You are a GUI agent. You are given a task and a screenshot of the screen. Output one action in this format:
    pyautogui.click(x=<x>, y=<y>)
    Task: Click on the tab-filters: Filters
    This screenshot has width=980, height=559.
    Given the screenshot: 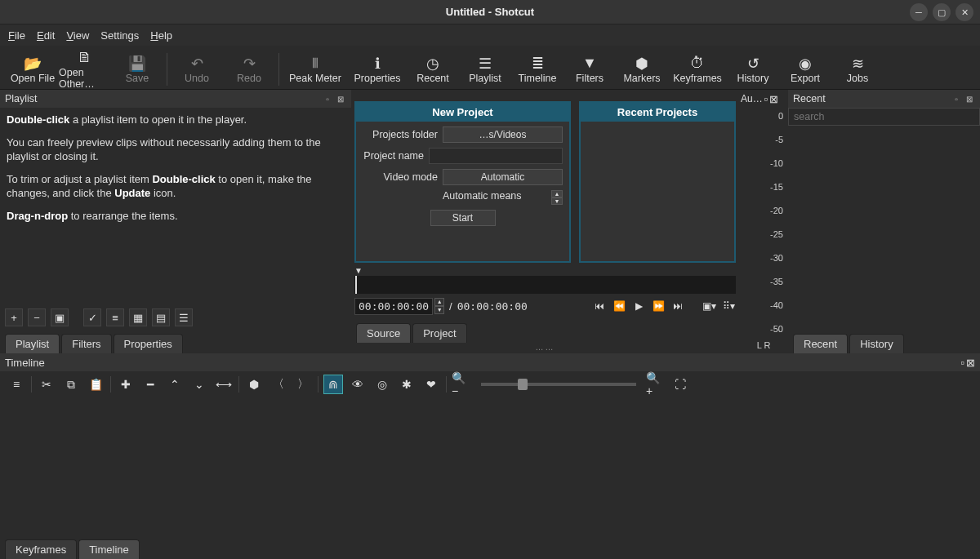 What is the action you would take?
    pyautogui.click(x=87, y=344)
    